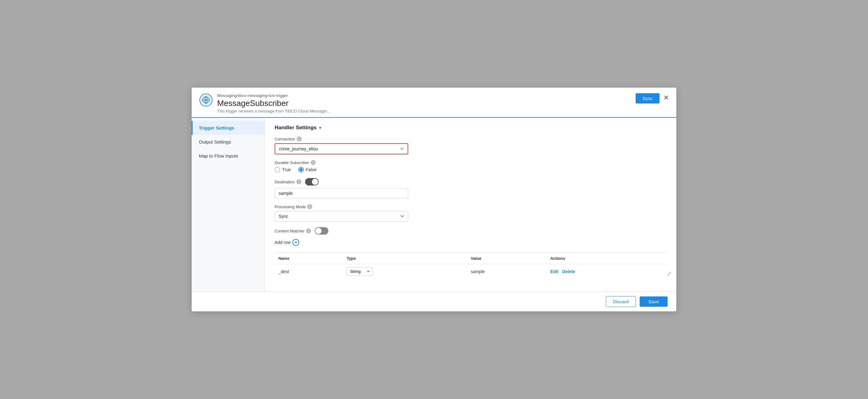 This screenshot has height=399, width=868. Describe the element at coordinates (299, 182) in the screenshot. I see `destination-info-icon: i` at that location.